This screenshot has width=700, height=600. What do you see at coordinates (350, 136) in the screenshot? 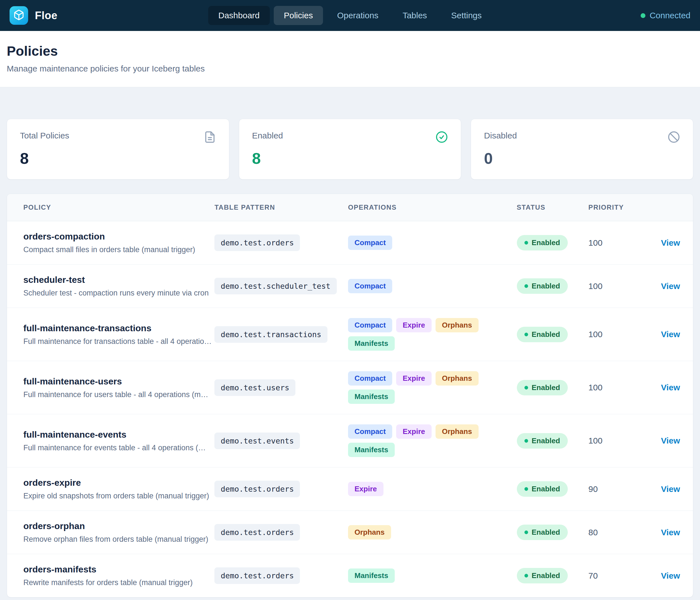
I see `stat-label: Enabled` at bounding box center [350, 136].